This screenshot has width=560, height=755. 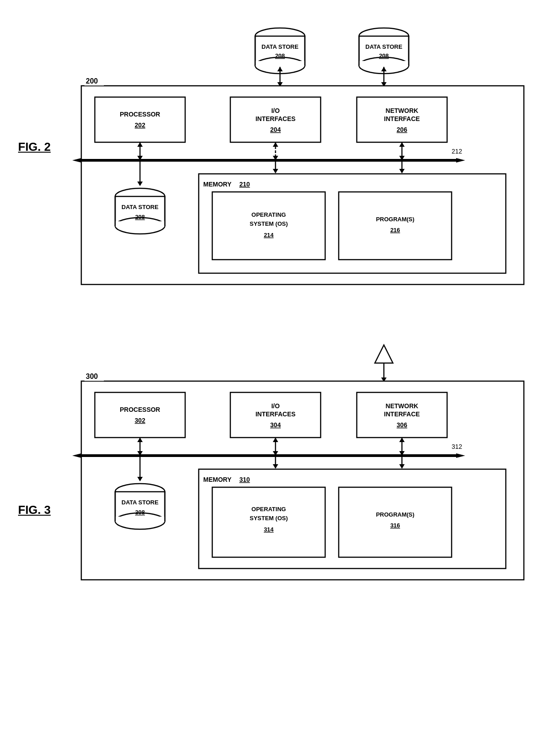 I want to click on svg-text: 210, so click(x=245, y=184).